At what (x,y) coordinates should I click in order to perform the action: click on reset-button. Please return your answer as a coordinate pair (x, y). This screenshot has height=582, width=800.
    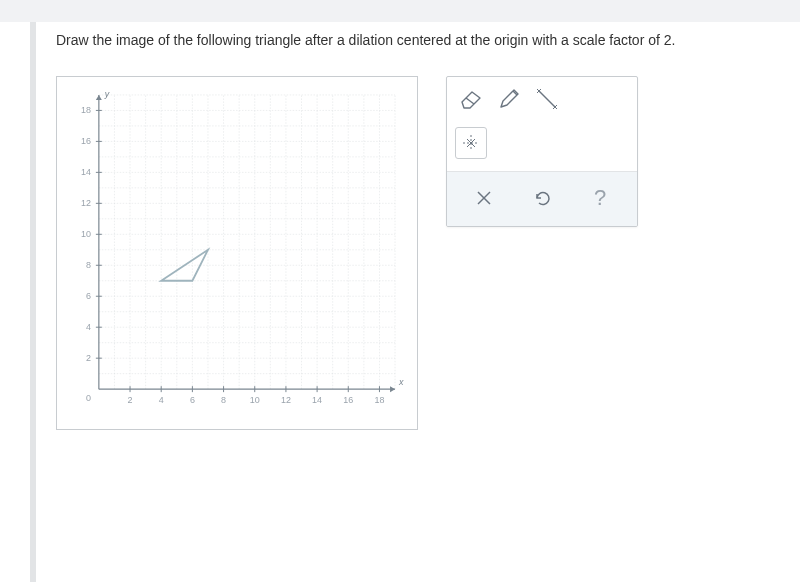
    Looking at the image, I should click on (542, 198).